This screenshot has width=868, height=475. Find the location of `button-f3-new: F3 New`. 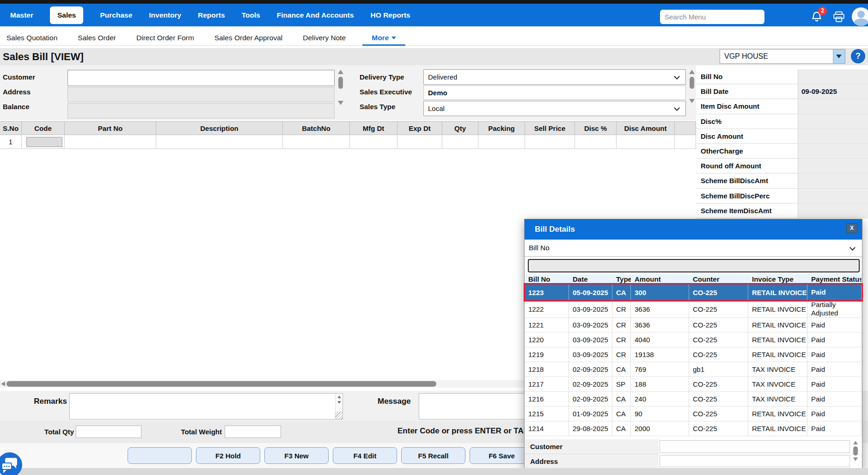

button-f3-new: F3 New is located at coordinates (297, 456).